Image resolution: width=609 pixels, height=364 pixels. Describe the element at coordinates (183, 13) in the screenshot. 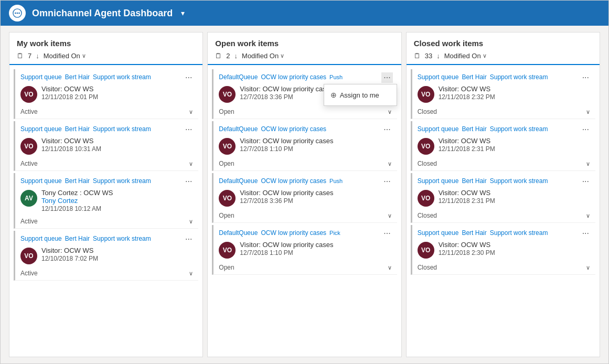

I see `header-dropdown-chevron: ▾` at that location.